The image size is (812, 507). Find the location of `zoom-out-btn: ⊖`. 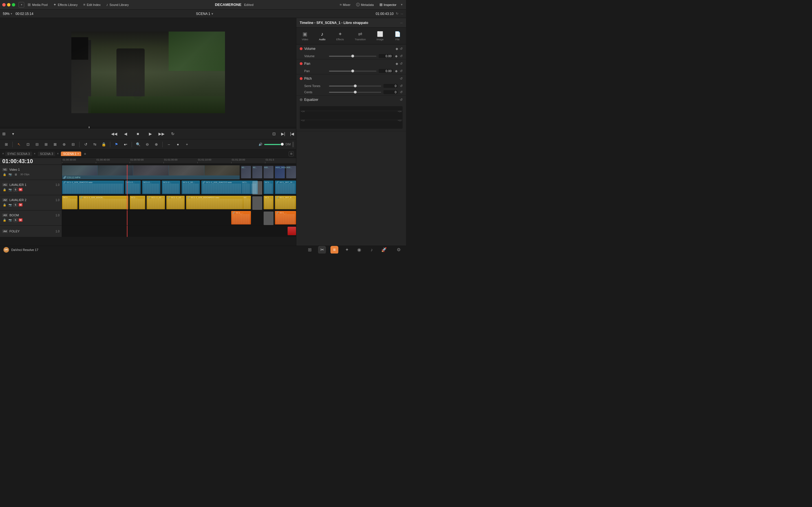

zoom-out-btn: ⊖ is located at coordinates (147, 145).